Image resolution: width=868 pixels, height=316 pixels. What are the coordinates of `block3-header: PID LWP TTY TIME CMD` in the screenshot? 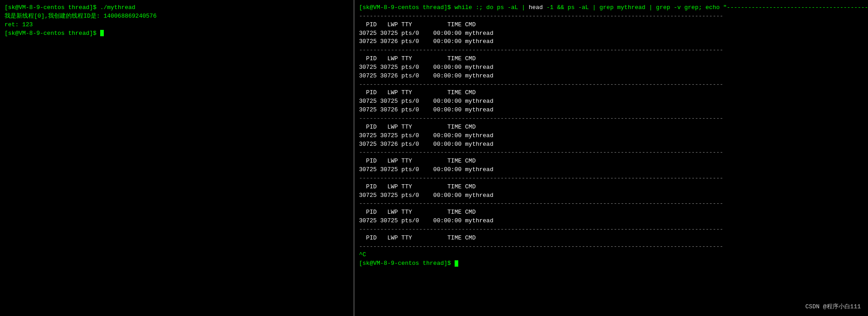 It's located at (611, 93).